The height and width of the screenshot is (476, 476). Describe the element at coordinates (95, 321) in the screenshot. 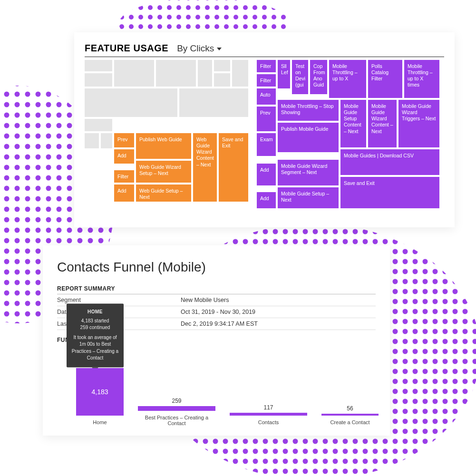

I see `tooltip-line: 4,183 started` at that location.